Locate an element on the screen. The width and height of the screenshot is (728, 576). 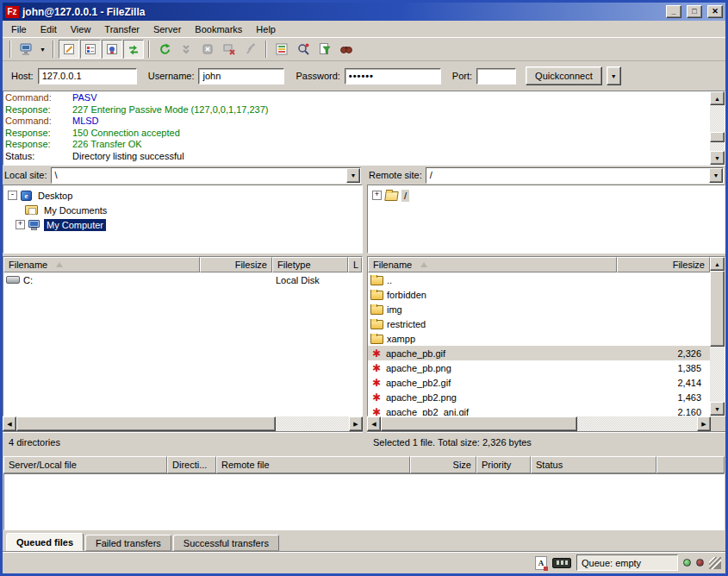
queue-header: Server/Local file Directi... Remote file… is located at coordinates (364, 465).